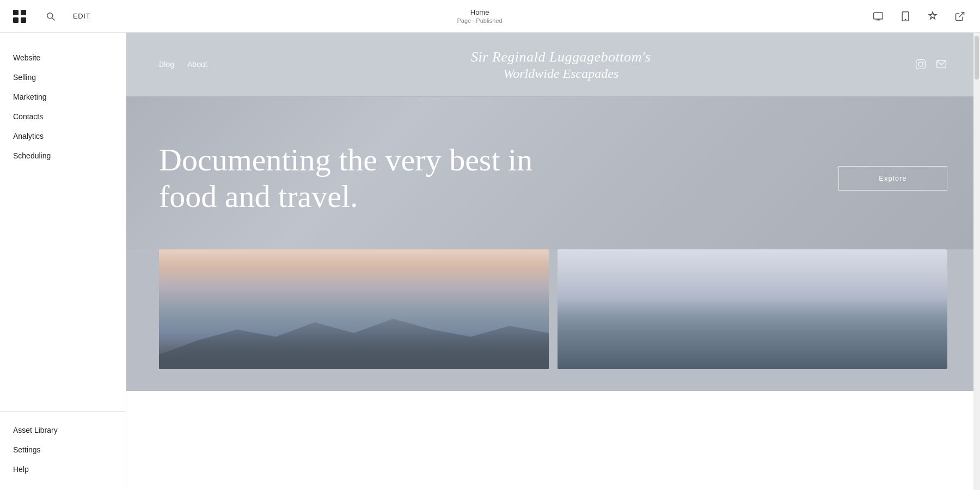 The image size is (980, 490). I want to click on sidebar-item-scheduling: Scheduling, so click(63, 156).